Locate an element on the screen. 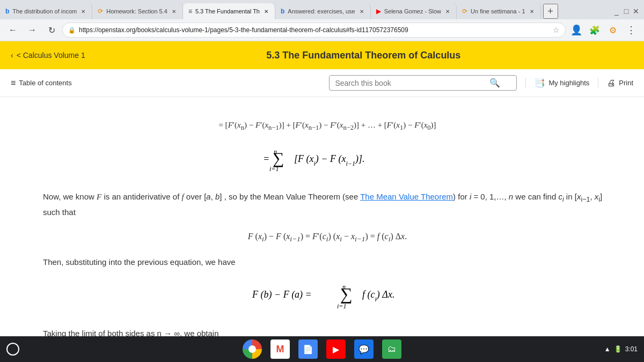 The width and height of the screenshot is (644, 362). network-icon: ▲ is located at coordinates (608, 349).